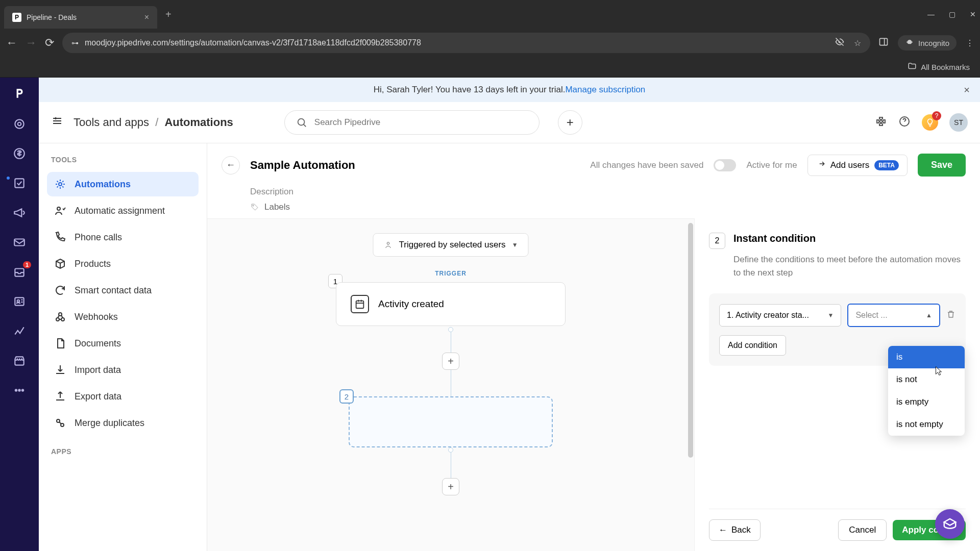 The width and height of the screenshot is (980, 551). What do you see at coordinates (19, 93) in the screenshot?
I see `app-logo` at bounding box center [19, 93].